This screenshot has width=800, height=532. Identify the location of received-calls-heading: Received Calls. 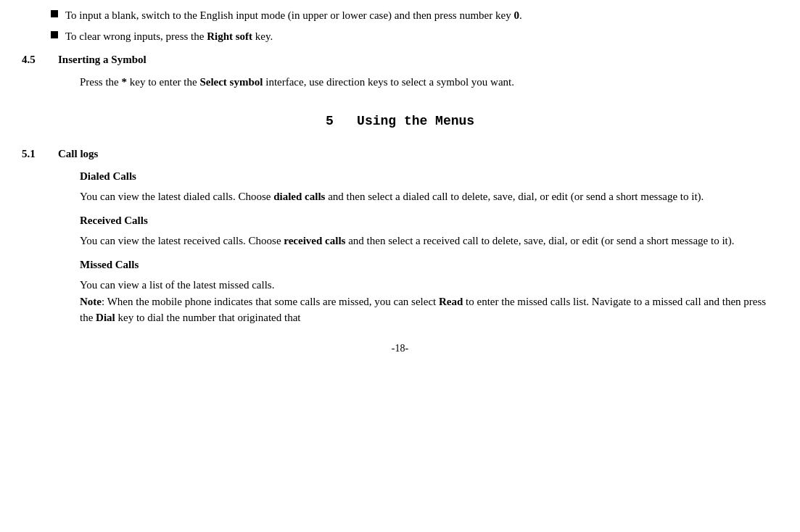
(429, 220).